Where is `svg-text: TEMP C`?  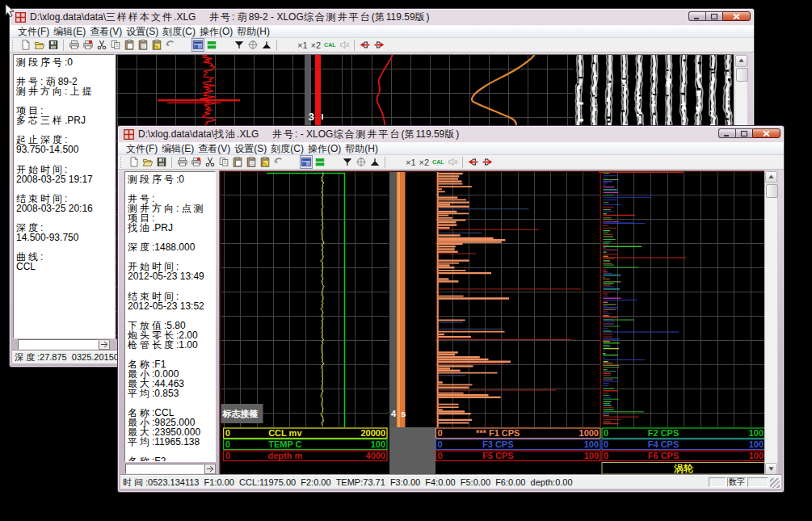
svg-text: TEMP C is located at coordinates (284, 444).